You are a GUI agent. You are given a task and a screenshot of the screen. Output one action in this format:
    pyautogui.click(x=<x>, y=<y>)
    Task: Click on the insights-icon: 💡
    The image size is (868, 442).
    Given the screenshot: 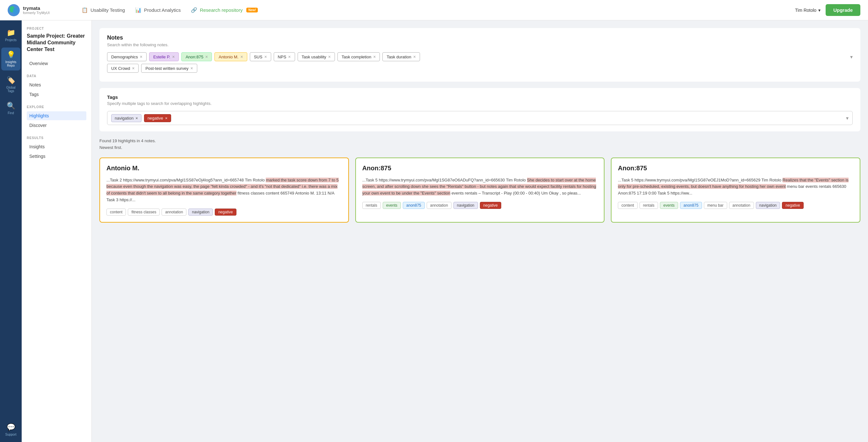 What is the action you would take?
    pyautogui.click(x=11, y=55)
    